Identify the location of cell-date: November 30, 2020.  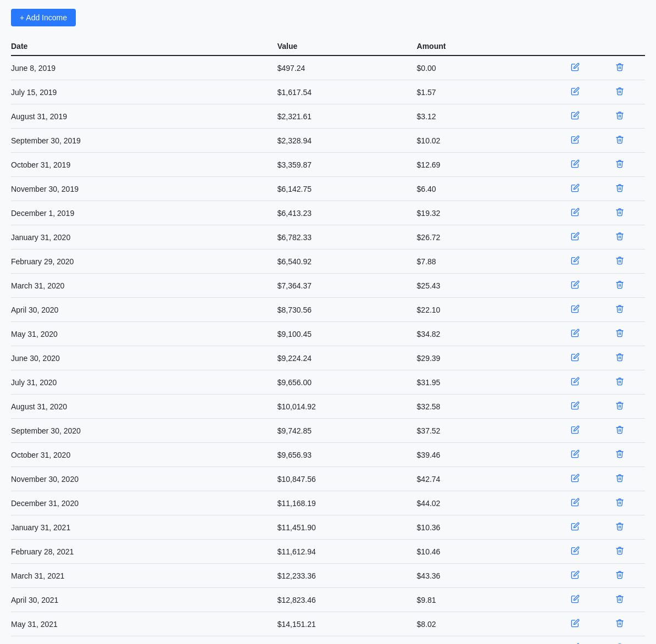
(144, 479).